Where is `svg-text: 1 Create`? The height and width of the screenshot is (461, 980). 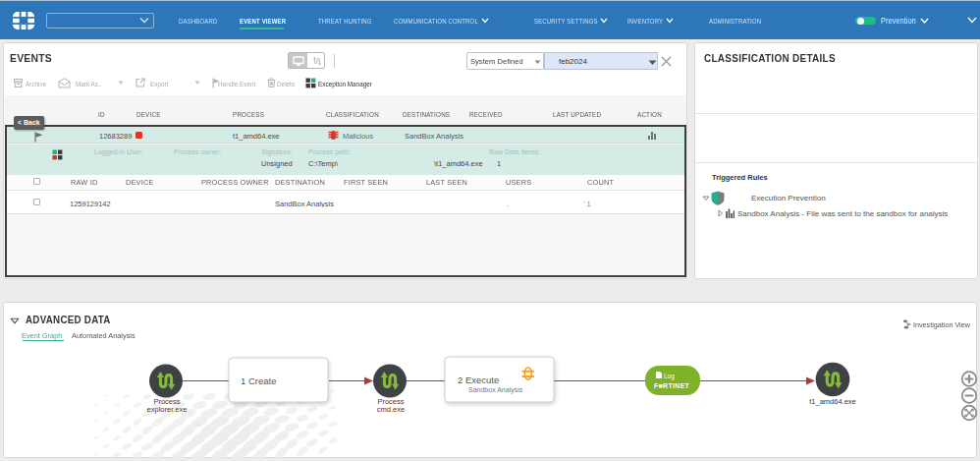
svg-text: 1 Create is located at coordinates (258, 381).